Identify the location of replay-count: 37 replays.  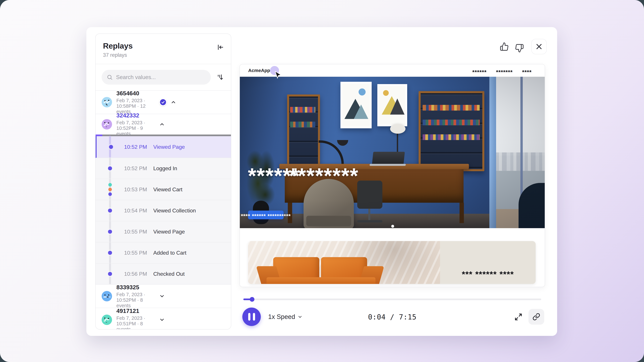
(164, 55).